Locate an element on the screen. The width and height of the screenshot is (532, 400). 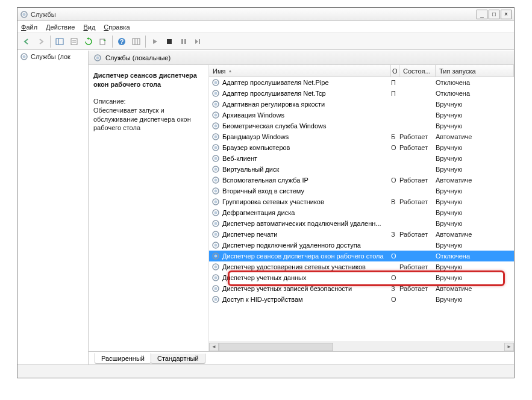
scroll-thumb is located at coordinates (276, 347).